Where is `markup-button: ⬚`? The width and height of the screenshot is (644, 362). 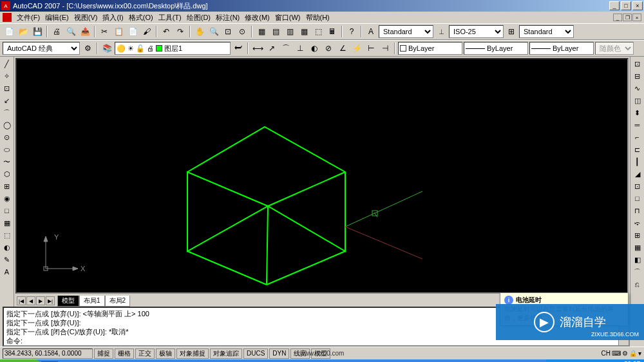 markup-button: ⬚ is located at coordinates (318, 32).